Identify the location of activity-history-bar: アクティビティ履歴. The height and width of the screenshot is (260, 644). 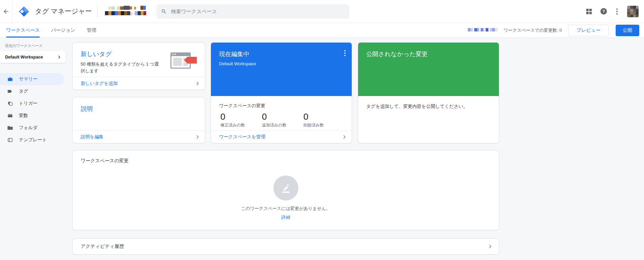
(286, 246).